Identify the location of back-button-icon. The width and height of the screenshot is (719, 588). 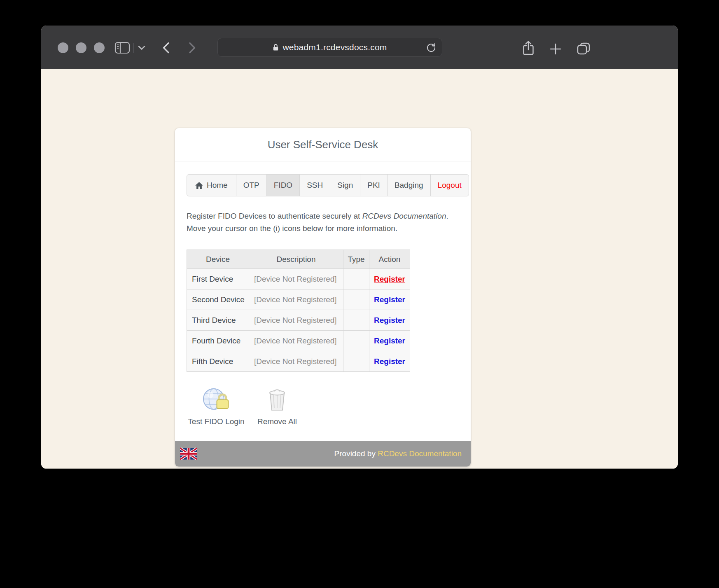
(166, 48).